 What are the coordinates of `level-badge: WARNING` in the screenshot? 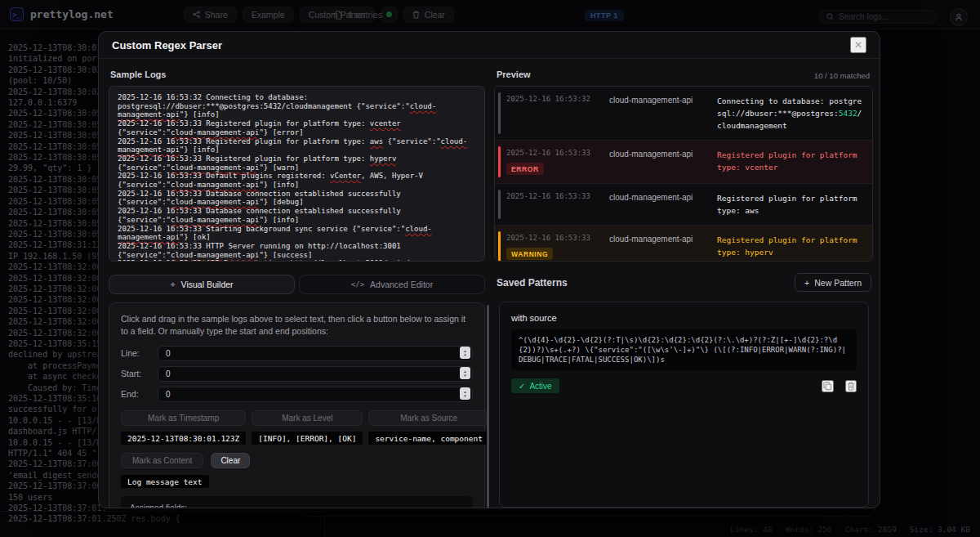 It's located at (529, 253).